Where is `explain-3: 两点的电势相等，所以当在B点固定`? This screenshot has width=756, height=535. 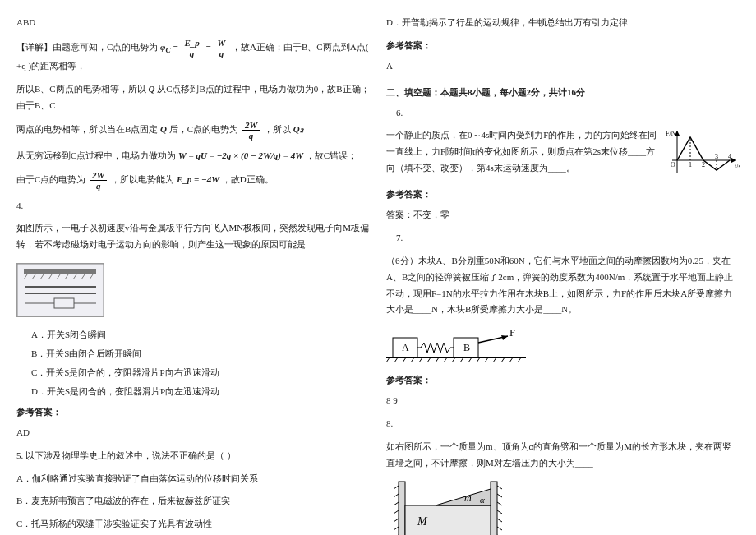 explain-3: 两点的电势相等，所以当在B点固定 is located at coordinates (87, 130).